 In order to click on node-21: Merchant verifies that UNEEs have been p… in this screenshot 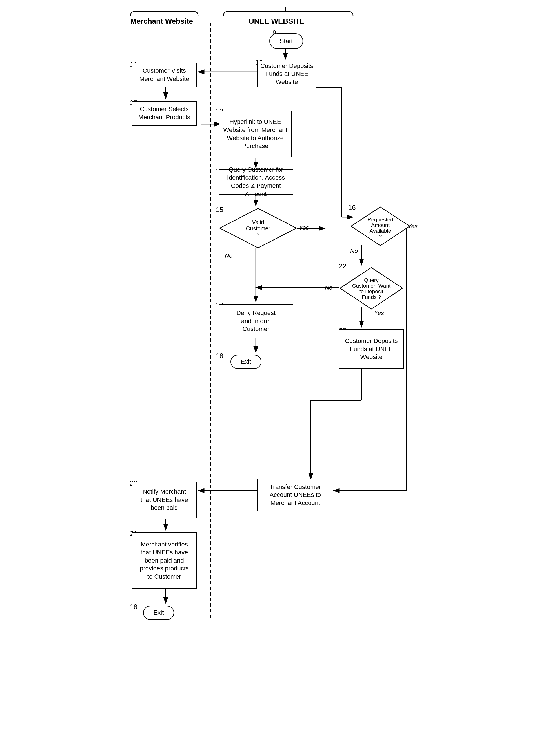, I will do `click(164, 560)`.